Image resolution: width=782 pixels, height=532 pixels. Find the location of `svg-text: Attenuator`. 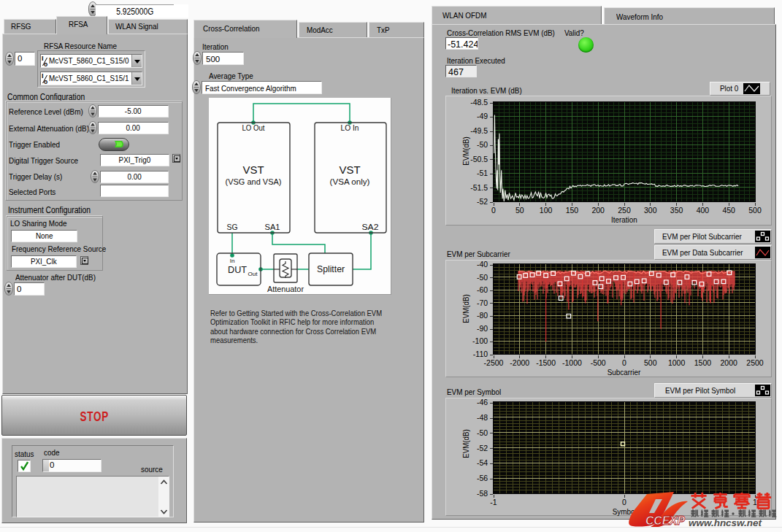

svg-text: Attenuator is located at coordinates (285, 289).